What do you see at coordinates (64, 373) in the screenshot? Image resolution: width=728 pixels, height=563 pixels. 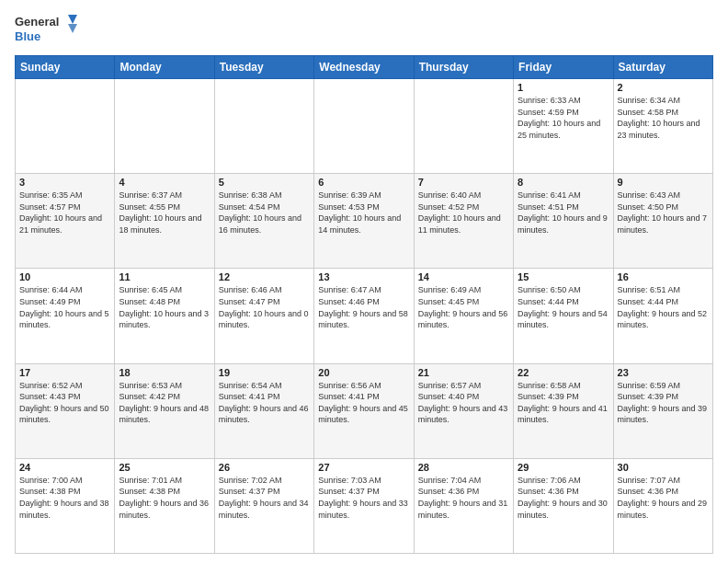 I see `day-number: 17` at bounding box center [64, 373].